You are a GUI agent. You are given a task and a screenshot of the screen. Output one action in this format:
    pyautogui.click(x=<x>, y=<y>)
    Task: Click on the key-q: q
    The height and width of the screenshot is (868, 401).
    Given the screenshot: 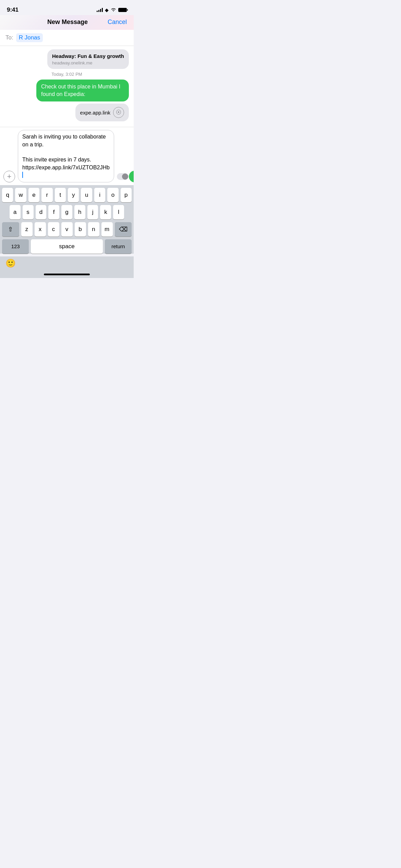 What is the action you would take?
    pyautogui.click(x=8, y=195)
    